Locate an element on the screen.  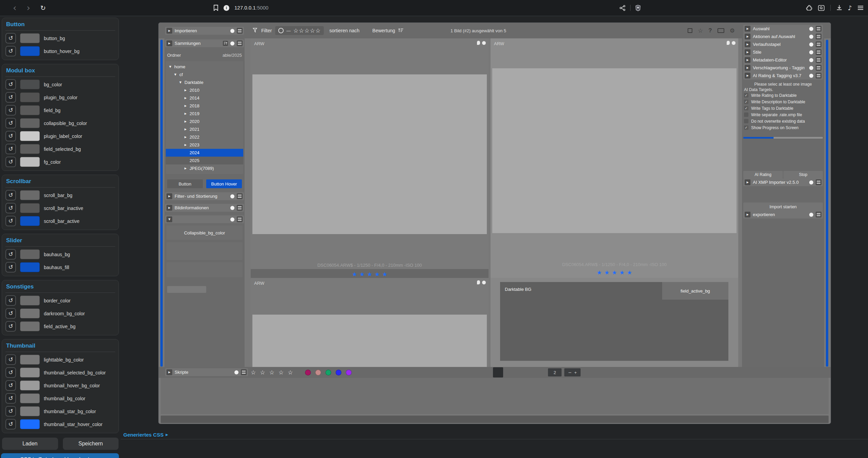
load-button: Laden is located at coordinates (30, 444).